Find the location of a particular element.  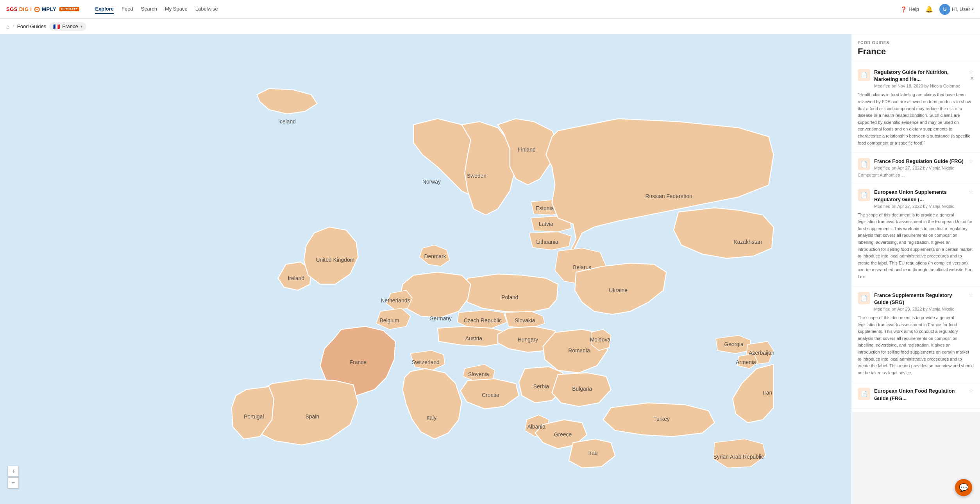

card-1-modified: Modified on Nov 18, 2020 by Nicola Colom… is located at coordinates (919, 86).